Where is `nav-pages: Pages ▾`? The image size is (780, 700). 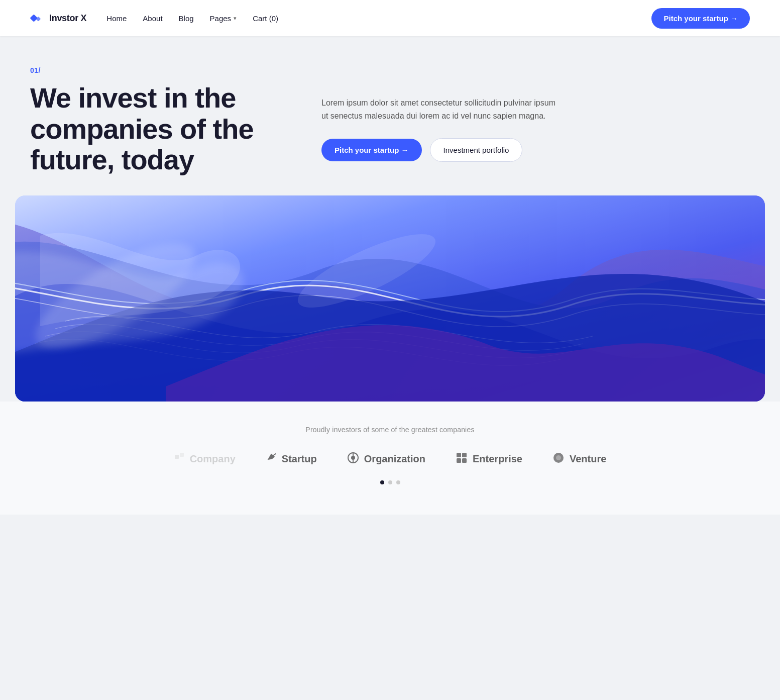 nav-pages: Pages ▾ is located at coordinates (224, 18).